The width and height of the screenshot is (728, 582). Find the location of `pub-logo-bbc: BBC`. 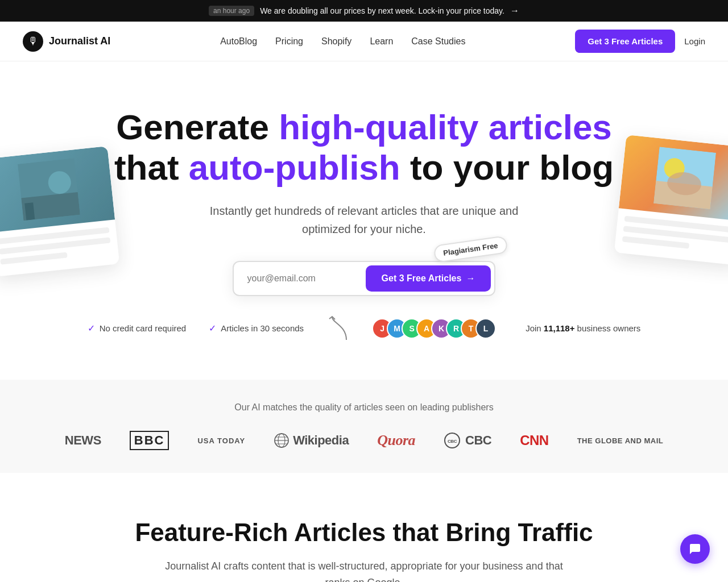

pub-logo-bbc: BBC is located at coordinates (150, 440).